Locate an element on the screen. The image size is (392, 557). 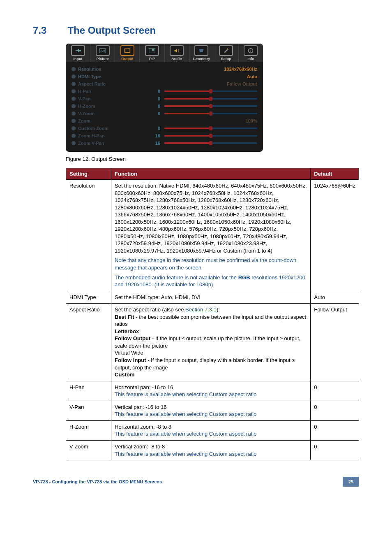
footer-text: VP-728 - Configuring the VP-728 via the … is located at coordinates (97, 482).